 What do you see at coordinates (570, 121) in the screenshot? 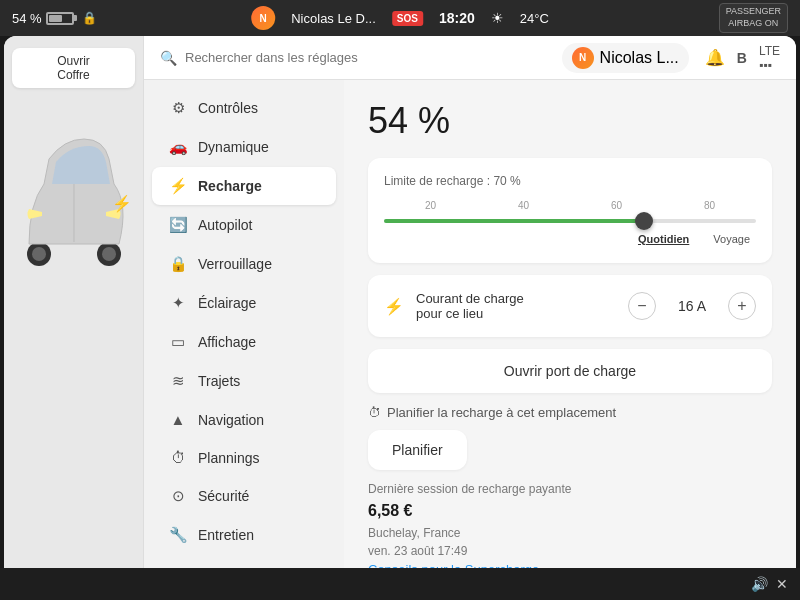
I see `charge-percent-display: 54 %` at bounding box center [570, 121].